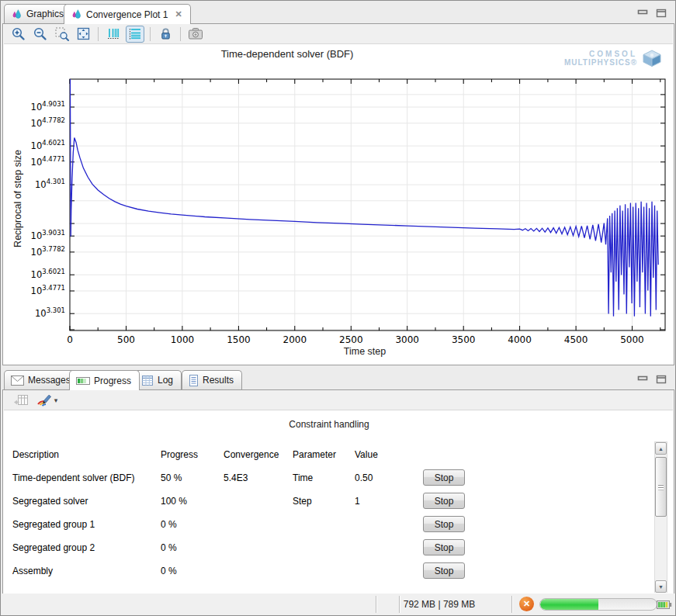 This screenshot has height=616, width=676. Describe the element at coordinates (526, 604) in the screenshot. I see `cancel-icon: ✕` at that location.